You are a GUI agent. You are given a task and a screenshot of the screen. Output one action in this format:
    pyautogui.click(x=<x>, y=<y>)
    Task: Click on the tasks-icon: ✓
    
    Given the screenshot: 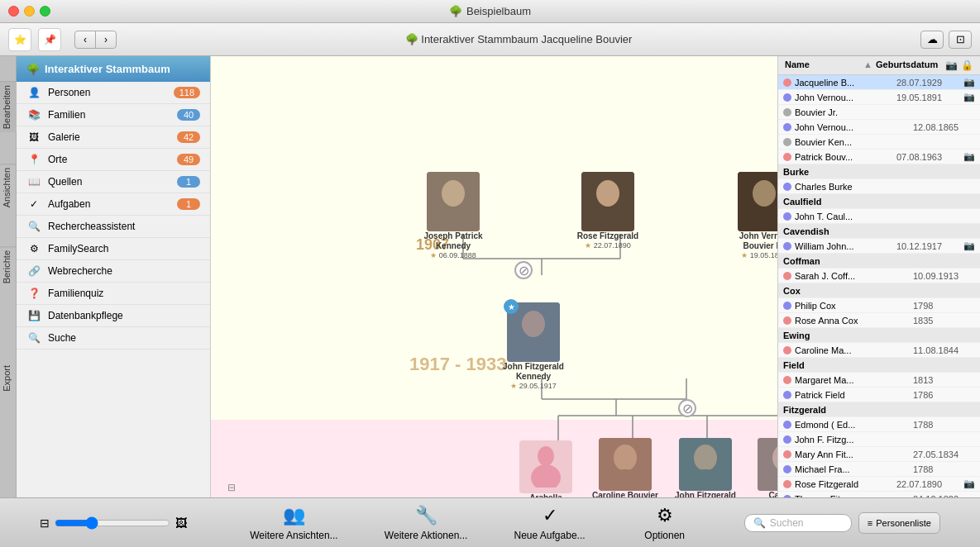 What is the action you would take?
    pyautogui.click(x=34, y=204)
    